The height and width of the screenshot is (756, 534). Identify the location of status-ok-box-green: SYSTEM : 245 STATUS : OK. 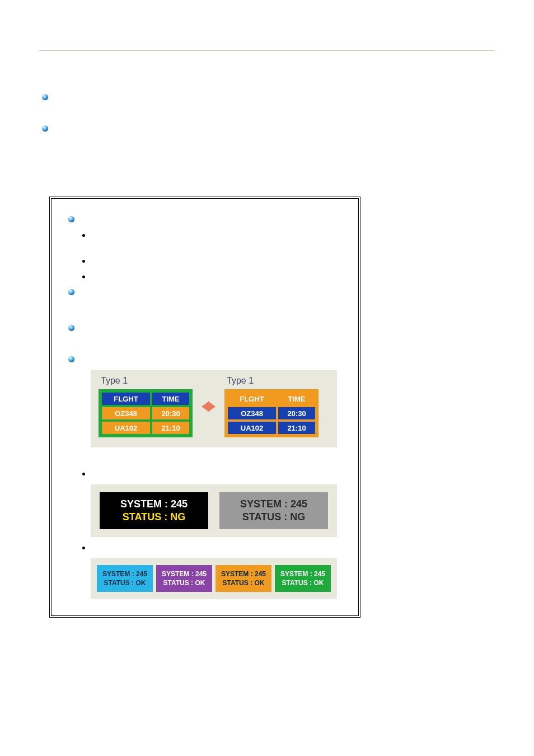
(303, 578).